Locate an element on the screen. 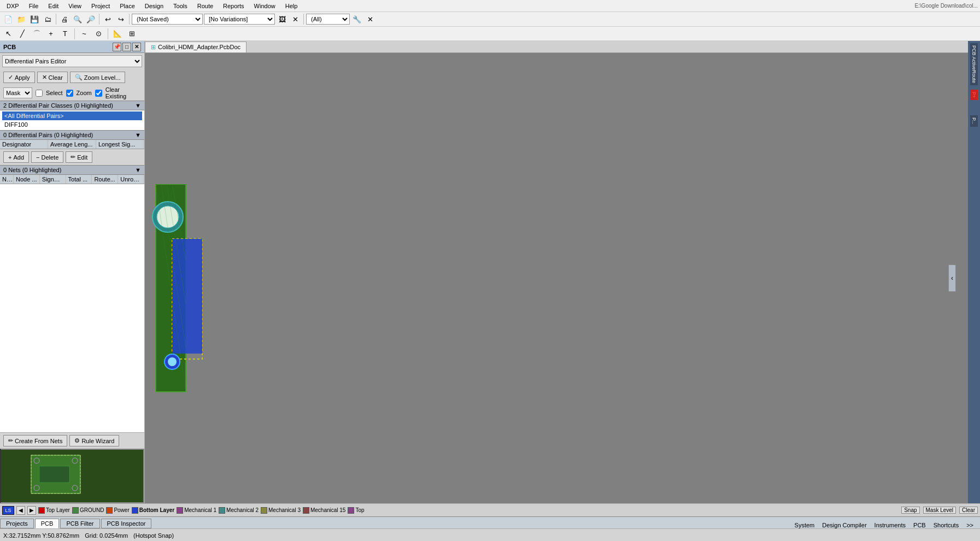 The width and height of the screenshot is (980, 541). pair-class-all: <All Differential Pairs> is located at coordinates (72, 116).